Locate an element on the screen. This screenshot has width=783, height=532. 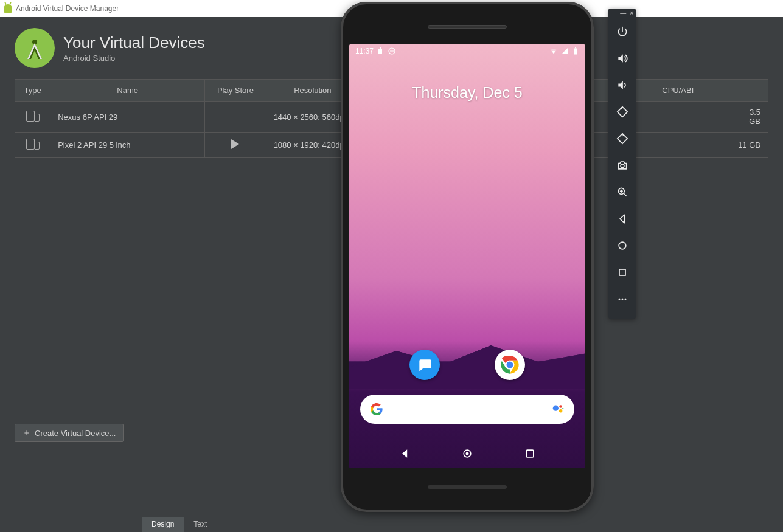
status-time: 11:37 is located at coordinates (364, 51).